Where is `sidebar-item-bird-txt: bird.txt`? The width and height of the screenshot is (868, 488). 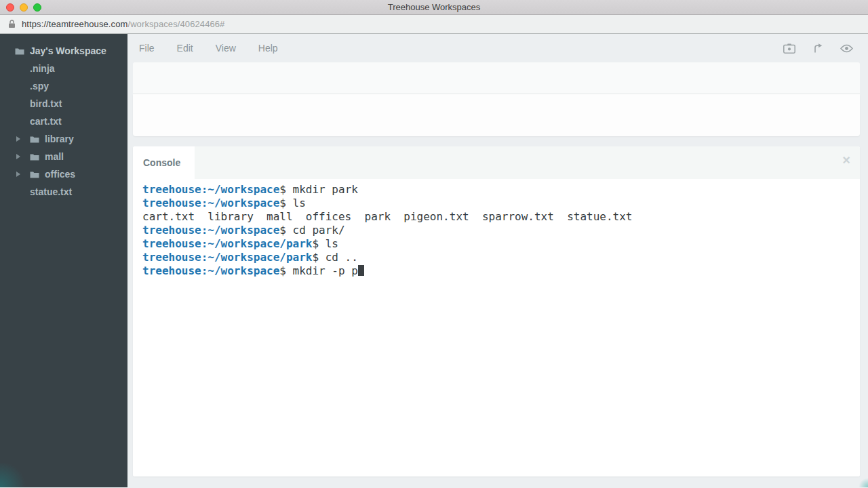
sidebar-item-bird-txt: bird.txt is located at coordinates (64, 104).